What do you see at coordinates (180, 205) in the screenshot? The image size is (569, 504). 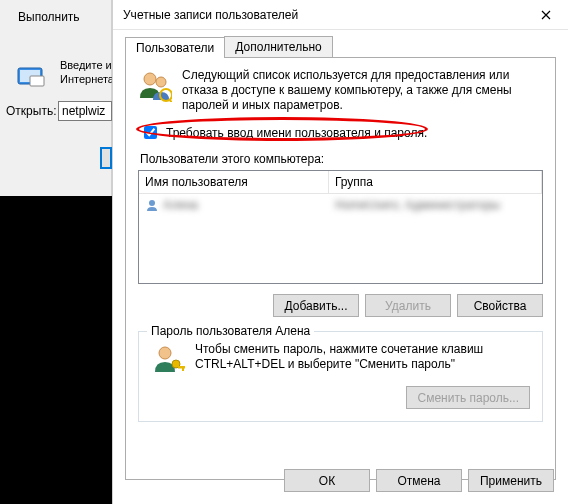 I see `cell-username: Алена` at bounding box center [180, 205].